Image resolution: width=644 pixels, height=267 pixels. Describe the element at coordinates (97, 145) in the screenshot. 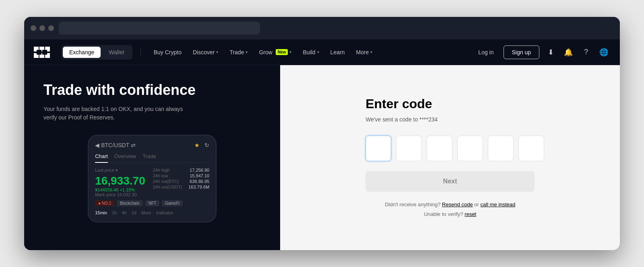

I see `back-arrow-icon: ◀` at that location.